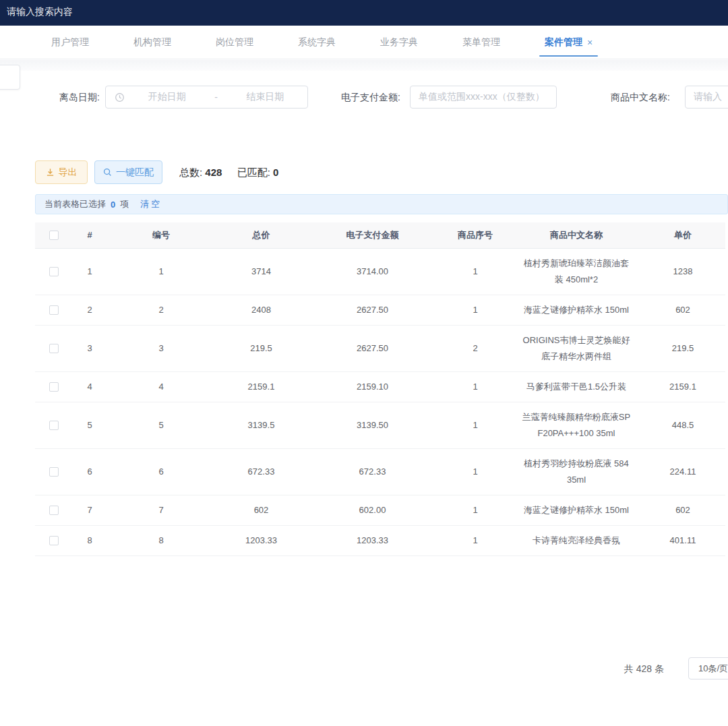 The height and width of the screenshot is (726, 728). What do you see at coordinates (54, 235) in the screenshot?
I see `select-all-checkbox` at bounding box center [54, 235].